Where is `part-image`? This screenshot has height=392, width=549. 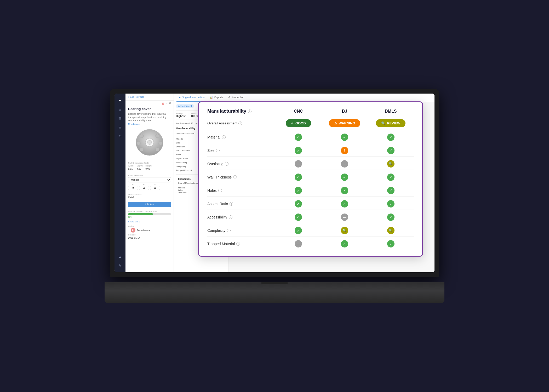 part-image is located at coordinates (150, 142).